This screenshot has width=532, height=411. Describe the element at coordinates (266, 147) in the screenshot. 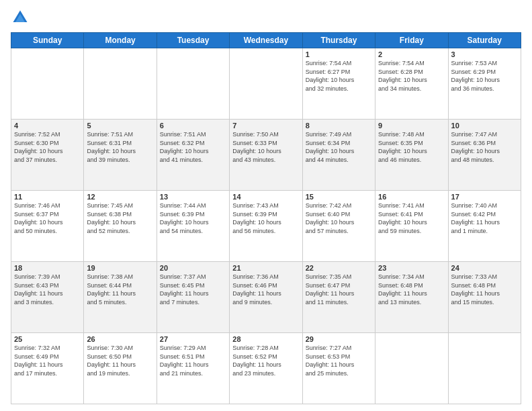

I see `day-info: Sunrise: 7:50 AMSunset: 6:33 PMDaylight:…` at that location.